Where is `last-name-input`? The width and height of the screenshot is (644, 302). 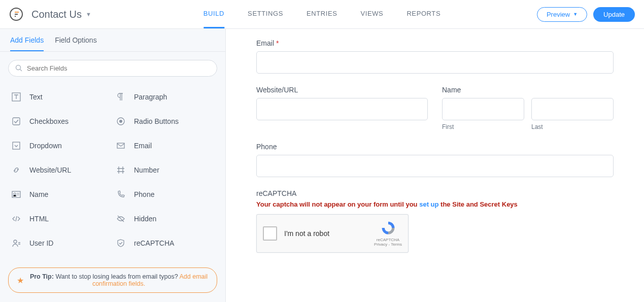
last-name-input is located at coordinates (572, 109).